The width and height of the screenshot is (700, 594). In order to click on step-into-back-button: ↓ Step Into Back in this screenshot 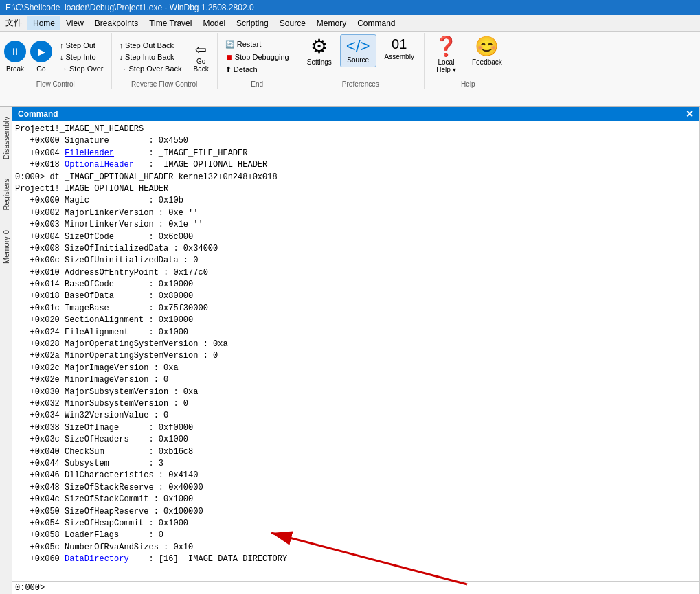, I will do `click(151, 57)`.